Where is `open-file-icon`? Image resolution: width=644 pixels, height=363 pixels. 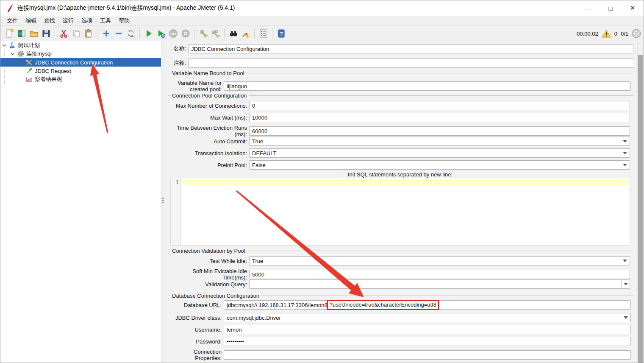
open-file-icon is located at coordinates (34, 34).